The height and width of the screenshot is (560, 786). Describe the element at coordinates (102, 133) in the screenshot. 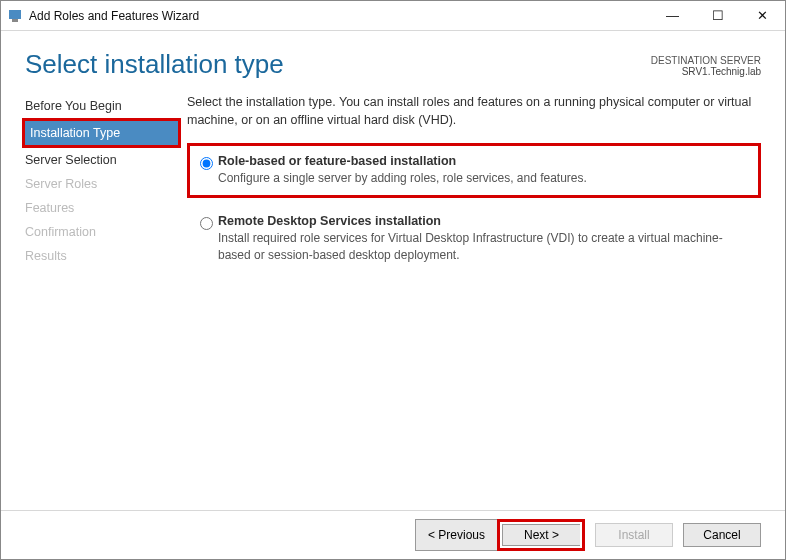

I see `nav-installation-type: Installation Type` at that location.